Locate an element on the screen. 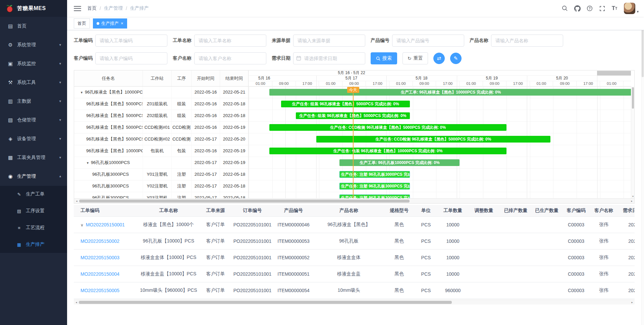 This screenshot has height=325, width=644. sidebar-item-3: ⚒系统工具▼ is located at coordinates (34, 83).